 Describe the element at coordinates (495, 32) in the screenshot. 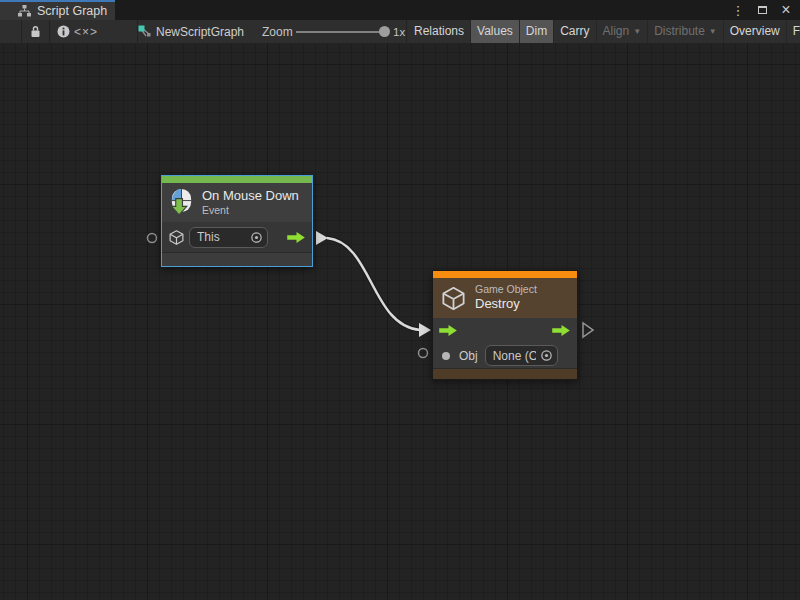

I see `values-label: Values` at that location.